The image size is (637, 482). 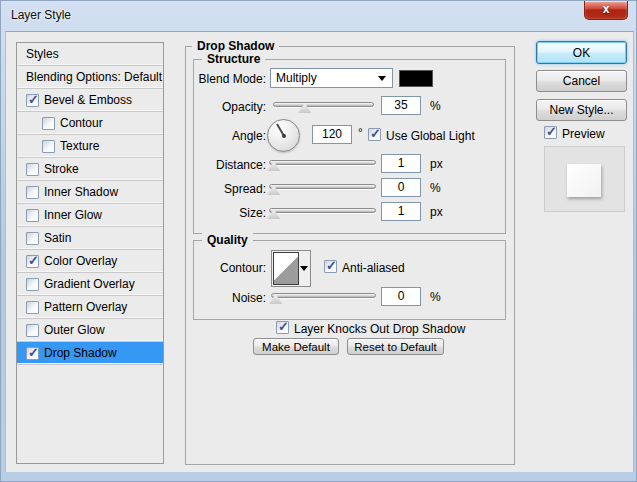 What do you see at coordinates (584, 180) in the screenshot?
I see `style-preview-swatch` at bounding box center [584, 180].